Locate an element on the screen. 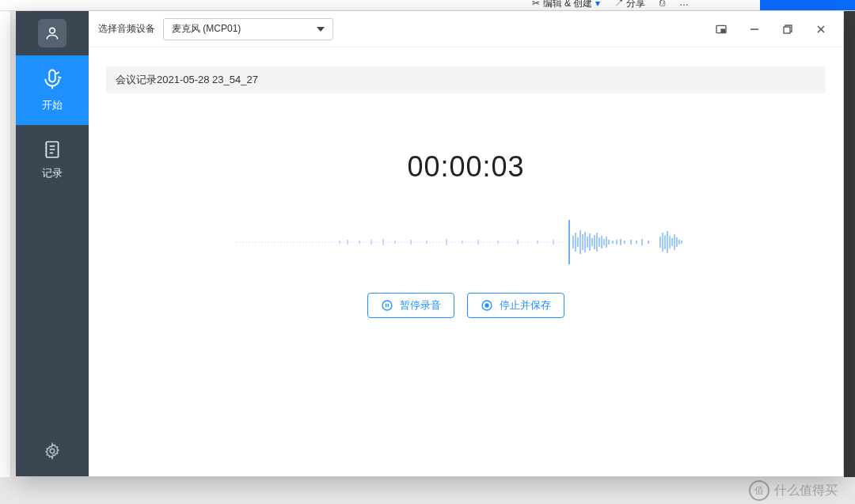 Image resolution: width=855 pixels, height=504 pixels. gear-icon is located at coordinates (52, 451).